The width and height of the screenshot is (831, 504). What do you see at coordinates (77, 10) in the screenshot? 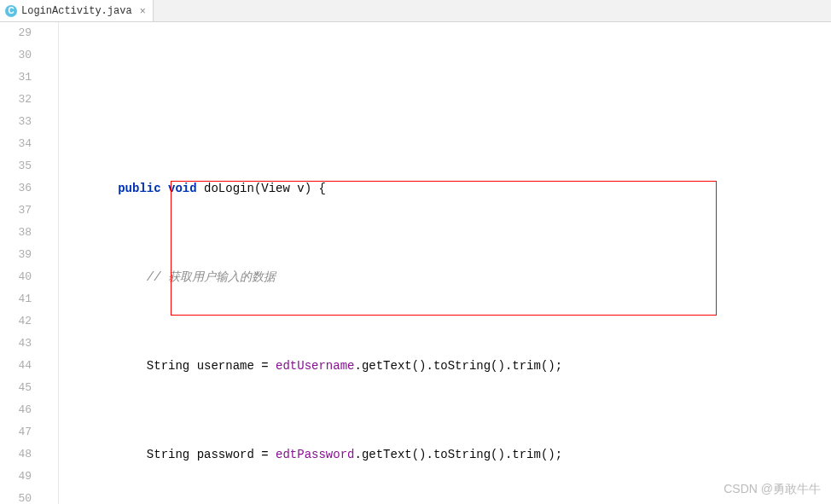
I see `editor-tab: C LoginActivity.java ×` at bounding box center [77, 10].